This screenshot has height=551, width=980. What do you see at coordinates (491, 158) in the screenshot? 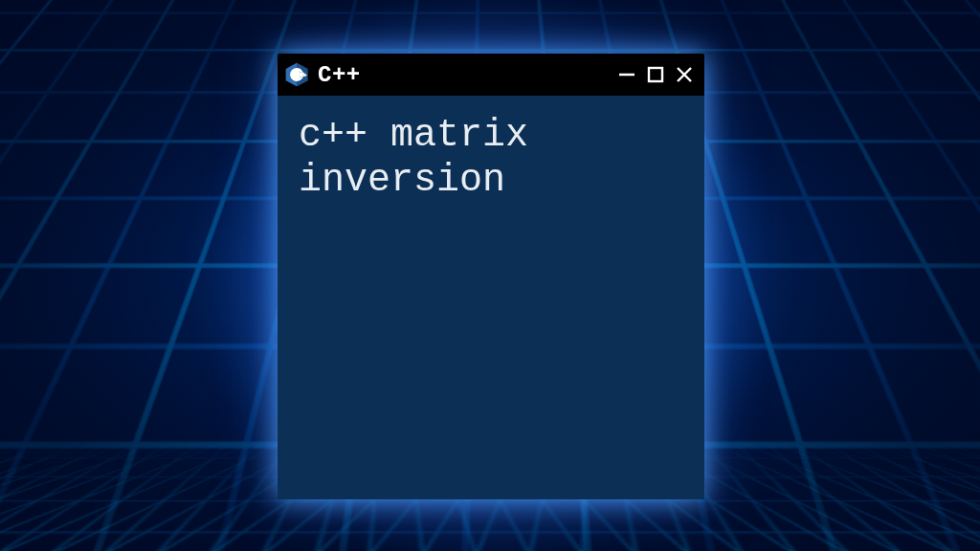
I see `content-text: c++ matrix inversion` at bounding box center [491, 158].